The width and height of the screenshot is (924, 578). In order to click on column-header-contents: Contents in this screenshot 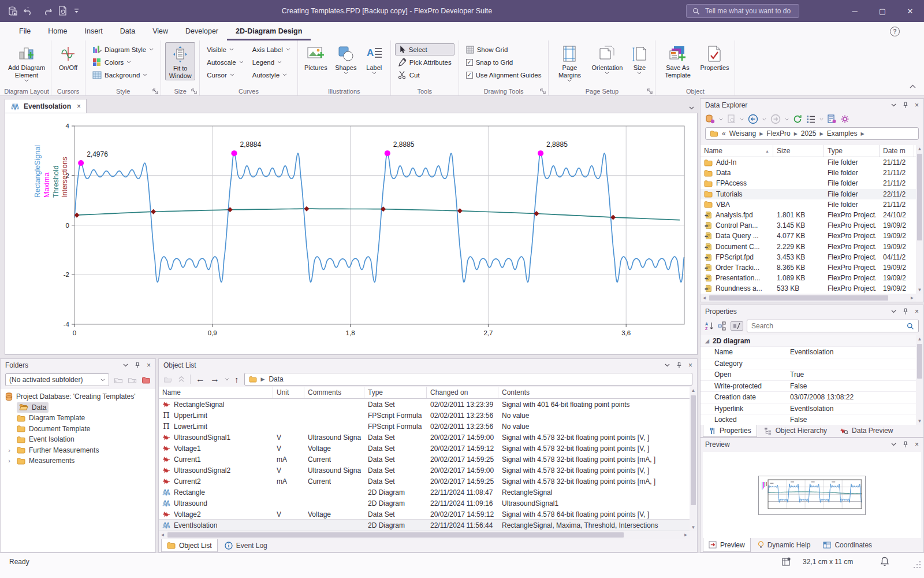, I will do `click(594, 392)`.